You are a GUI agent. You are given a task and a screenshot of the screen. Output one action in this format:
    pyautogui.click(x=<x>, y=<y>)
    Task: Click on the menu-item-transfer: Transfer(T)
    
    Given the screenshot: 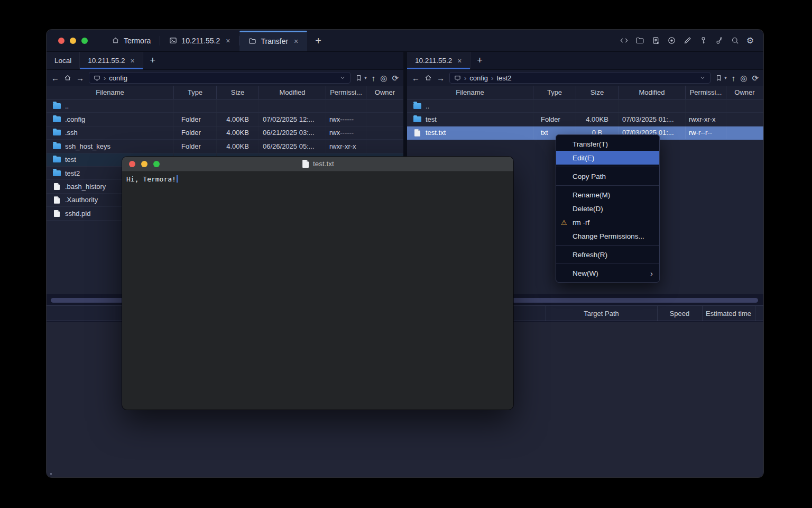 What is the action you would take?
    pyautogui.click(x=608, y=144)
    